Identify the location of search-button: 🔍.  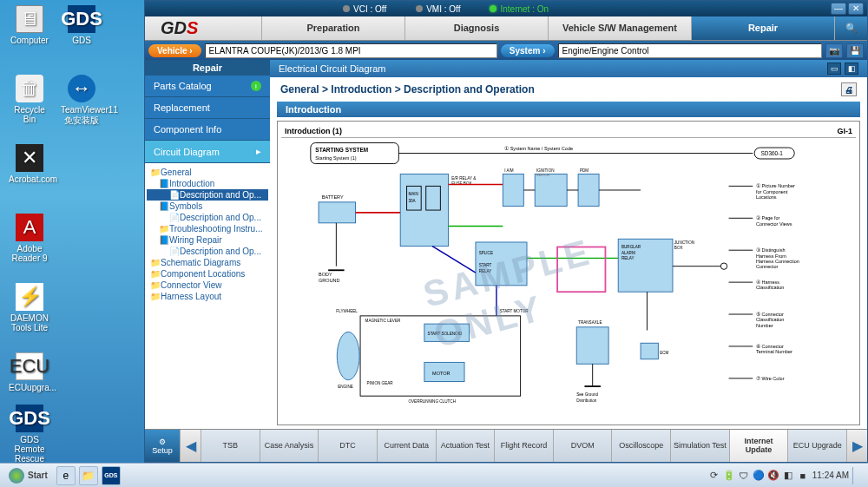
(851, 28).